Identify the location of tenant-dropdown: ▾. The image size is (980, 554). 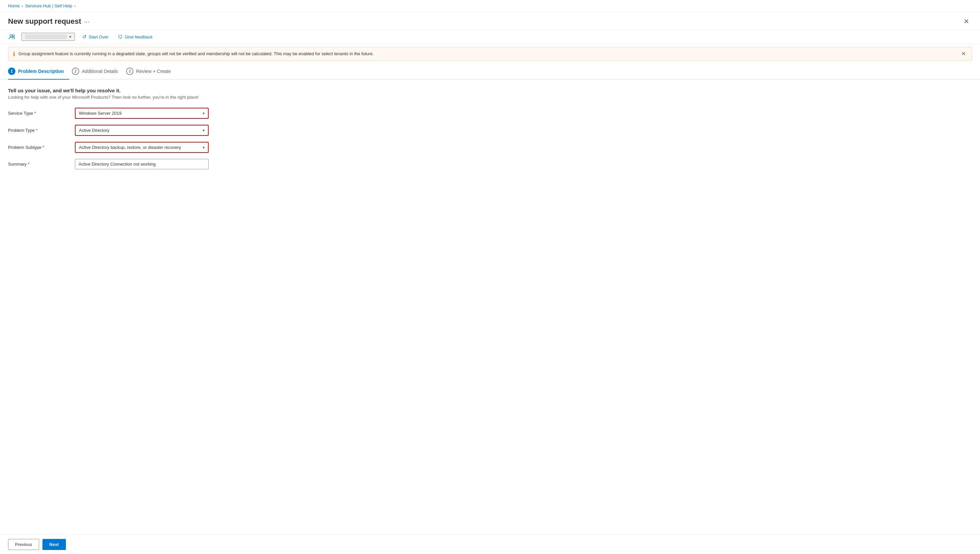
(48, 37).